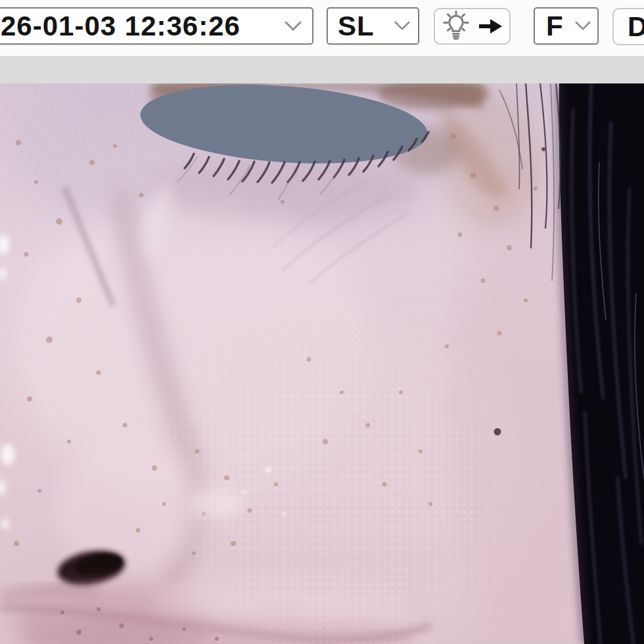  Describe the element at coordinates (373, 26) in the screenshot. I see `mode-combobox: SL` at that location.